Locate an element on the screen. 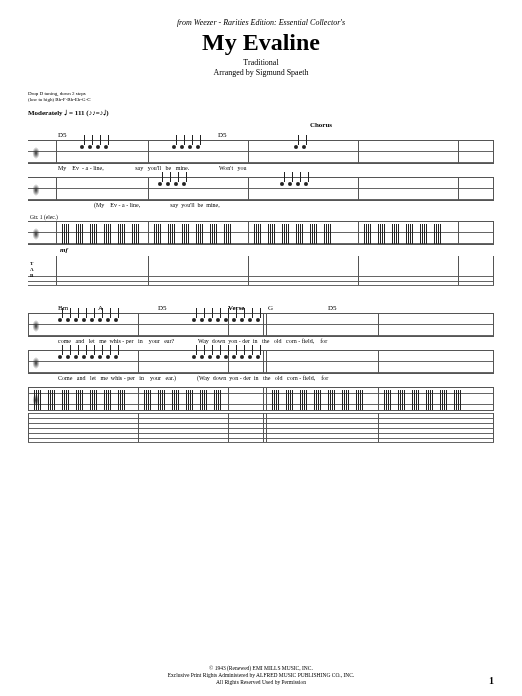  tab-staff-1: TAB is located at coordinates (261, 271).